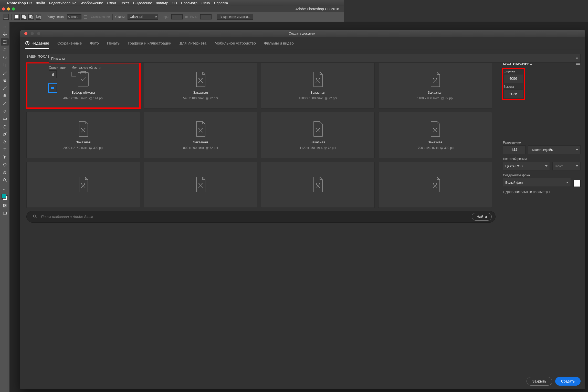 The height and width of the screenshot is (392, 588). What do you see at coordinates (177, 17) in the screenshot?
I see `width-input` at bounding box center [177, 17].